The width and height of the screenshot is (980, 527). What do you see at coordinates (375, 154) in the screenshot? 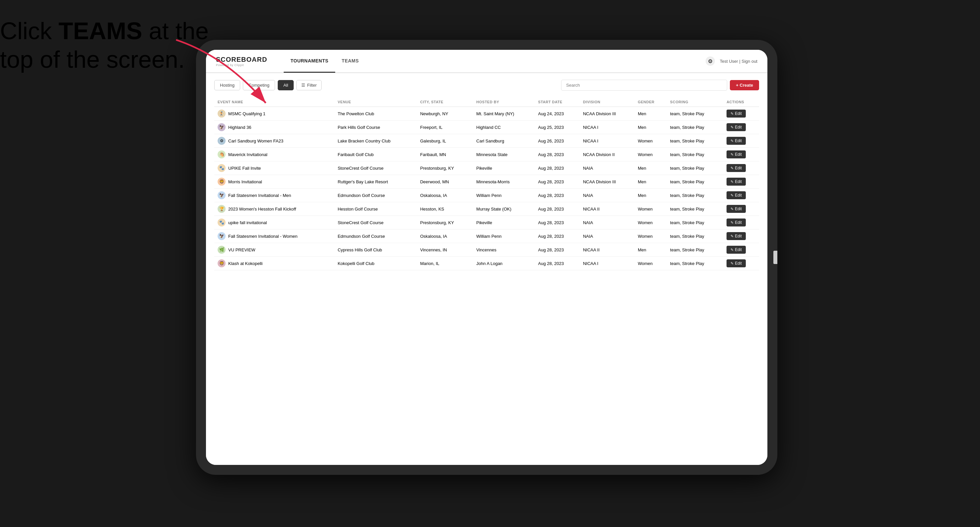
I see `cell-venue: Faribault Golf Club` at bounding box center [375, 154].